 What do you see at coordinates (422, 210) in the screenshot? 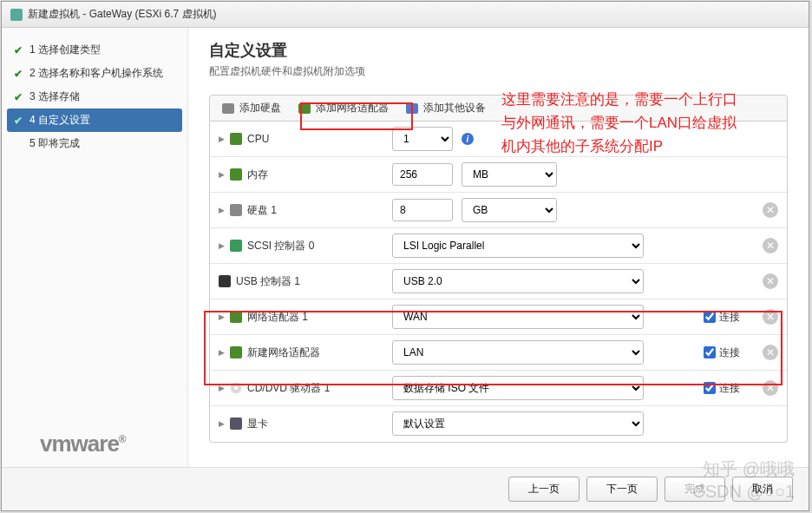
I see `hdd-size-input` at bounding box center [422, 210].